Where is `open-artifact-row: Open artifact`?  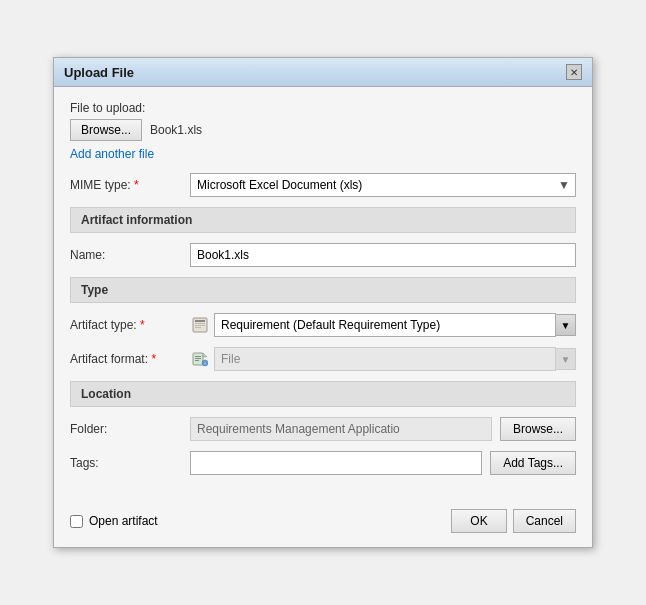
open-artifact-row: Open artifact is located at coordinates (114, 521).